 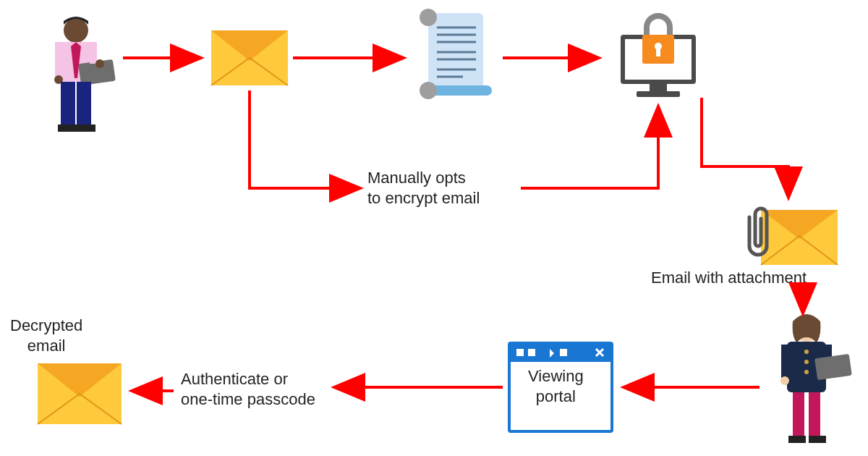 I want to click on email-attachment-icon, so click(x=792, y=237).